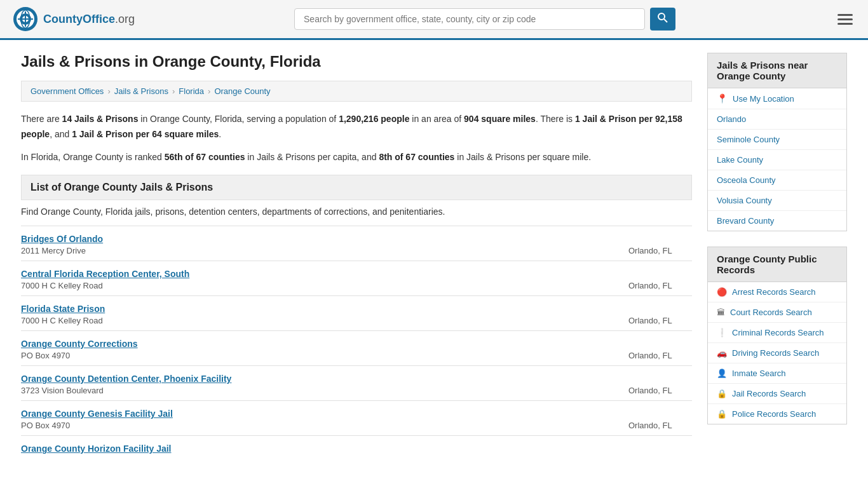 Image resolution: width=868 pixels, height=488 pixels. Describe the element at coordinates (62, 390) in the screenshot. I see `facility-address: 3723 Vision Boulevard` at that location.